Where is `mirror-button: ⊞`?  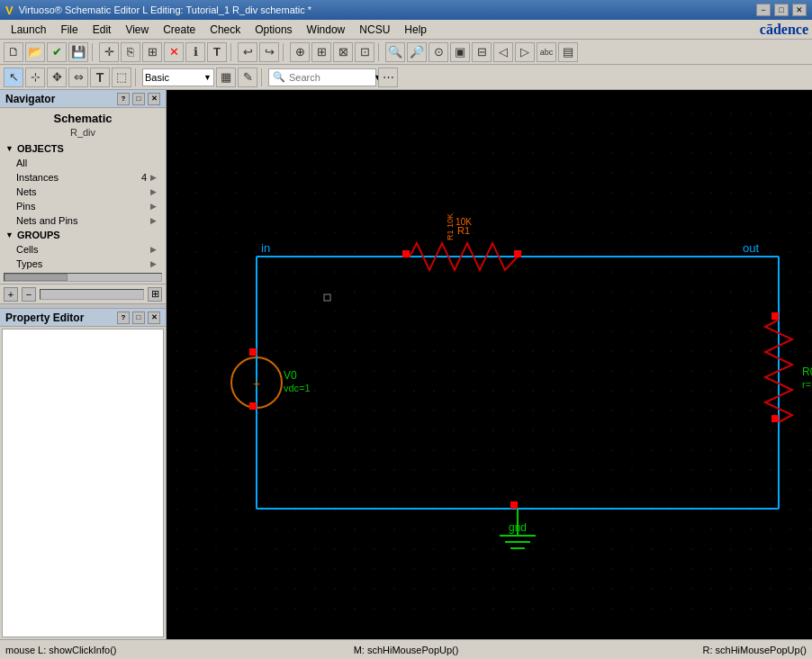
mirror-button: ⊞ is located at coordinates (152, 52).